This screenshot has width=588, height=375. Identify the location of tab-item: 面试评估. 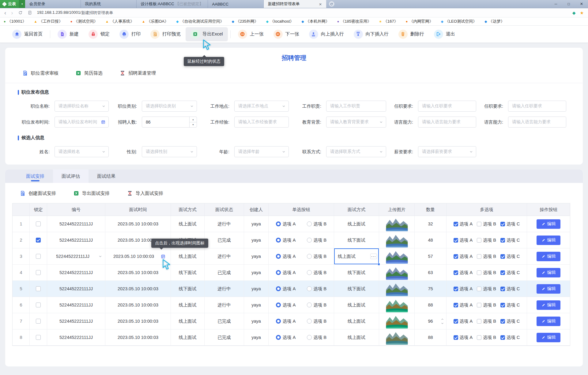
(71, 176).